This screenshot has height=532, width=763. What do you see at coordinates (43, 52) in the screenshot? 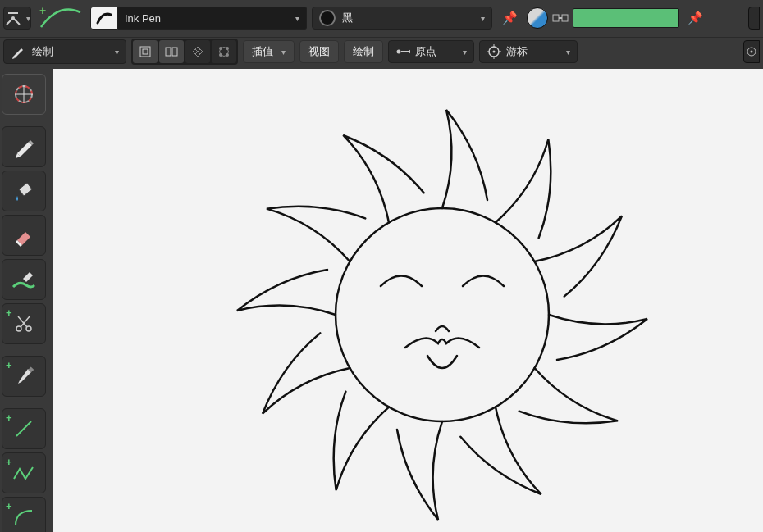
I see `mode-label: 绘制` at bounding box center [43, 52].